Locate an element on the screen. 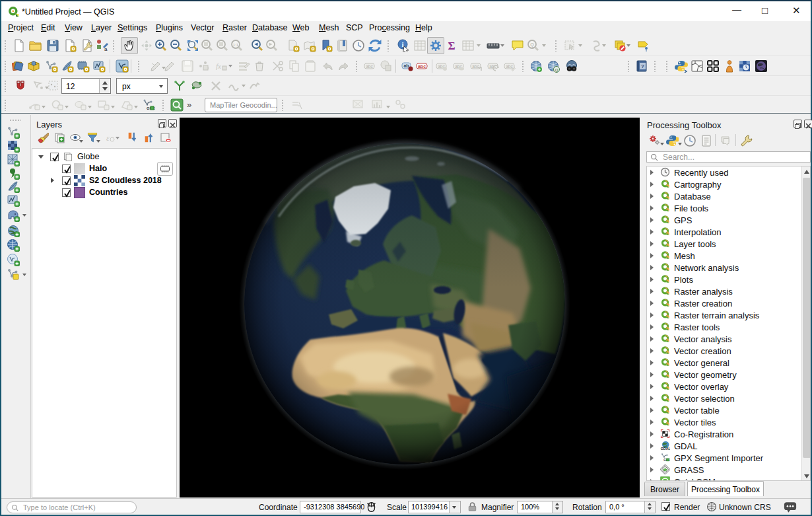 This screenshot has width=812, height=516. svg-text: a is located at coordinates (106, 49).